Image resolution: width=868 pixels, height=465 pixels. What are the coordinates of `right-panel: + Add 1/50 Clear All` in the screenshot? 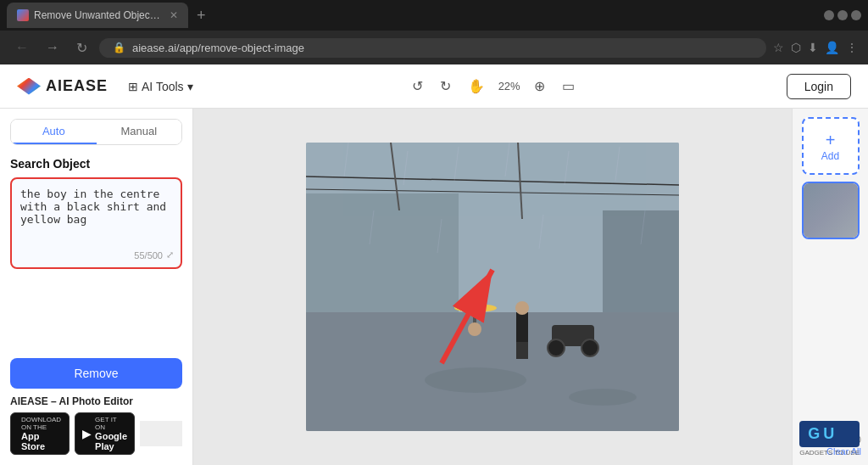 It's located at (830, 287).